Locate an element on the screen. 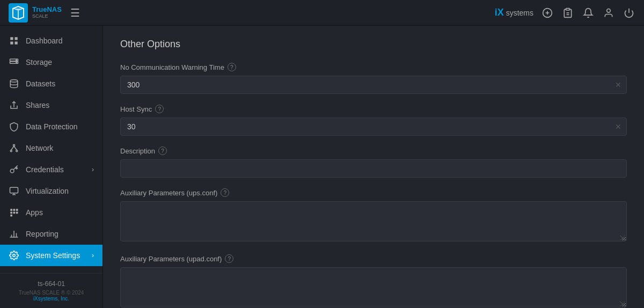  no-comm-warning-label: No Communication Warning Time ? is located at coordinates (374, 67).